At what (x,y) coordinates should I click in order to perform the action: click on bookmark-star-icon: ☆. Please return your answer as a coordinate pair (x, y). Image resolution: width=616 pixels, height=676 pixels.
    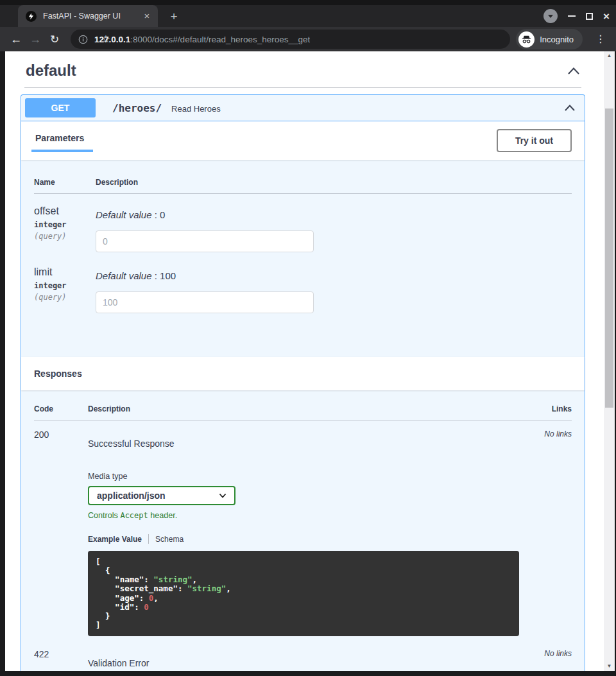
    Looking at the image, I should click on (106, 39).